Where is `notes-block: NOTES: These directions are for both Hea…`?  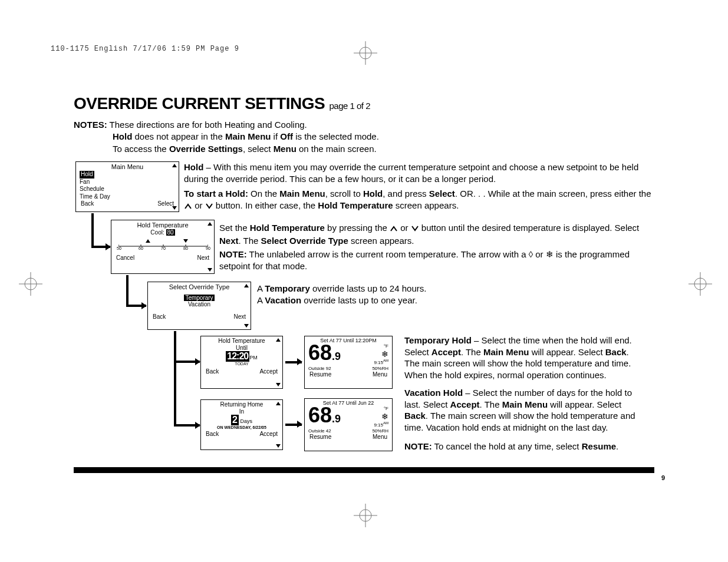
notes-block: NOTES: These directions are for both Hea… is located at coordinates (364, 137).